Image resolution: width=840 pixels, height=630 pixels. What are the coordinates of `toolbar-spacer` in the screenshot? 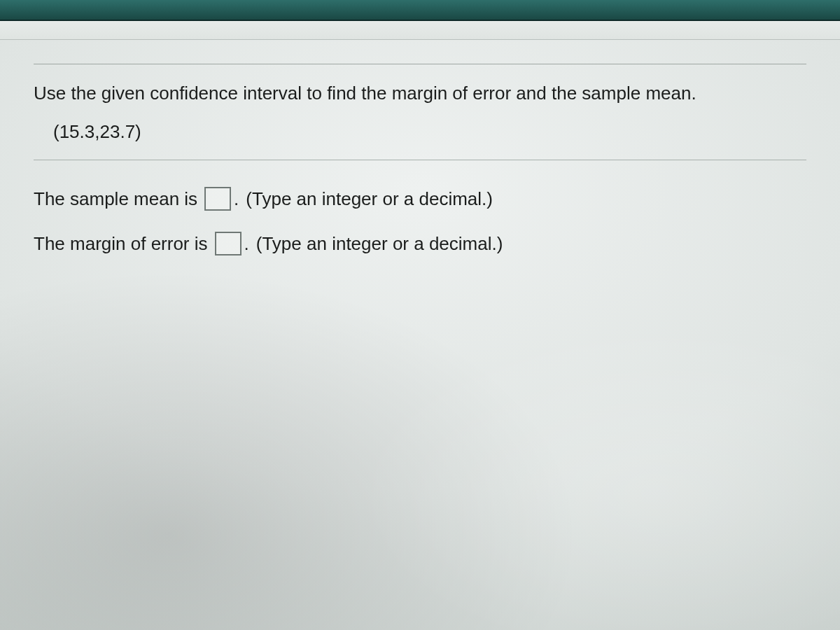 It's located at (420, 31).